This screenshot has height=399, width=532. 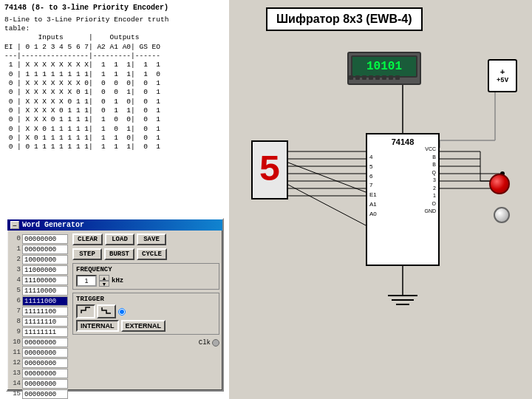 What do you see at coordinates (15, 225) in the screenshot?
I see `window-minimize-button: —` at bounding box center [15, 225].